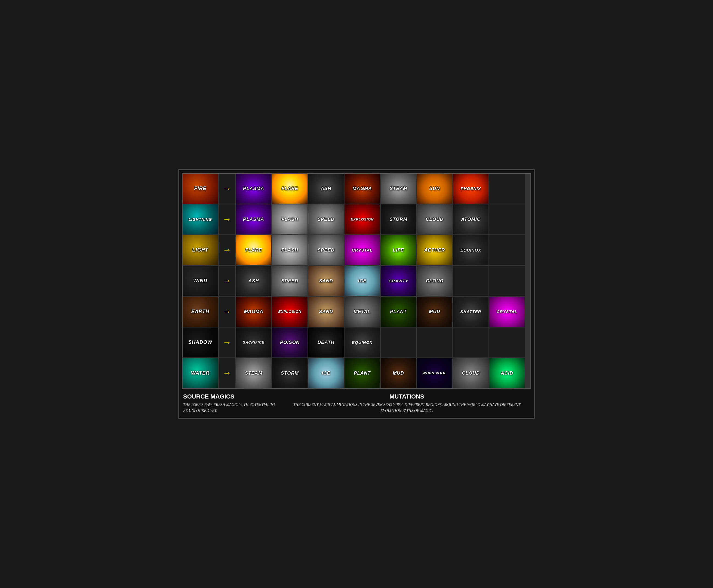 The width and height of the screenshot is (713, 588). I want to click on mutations-text: THE CURRENT MAGICAL MUTATIONS IN THE SEV…, so click(407, 408).